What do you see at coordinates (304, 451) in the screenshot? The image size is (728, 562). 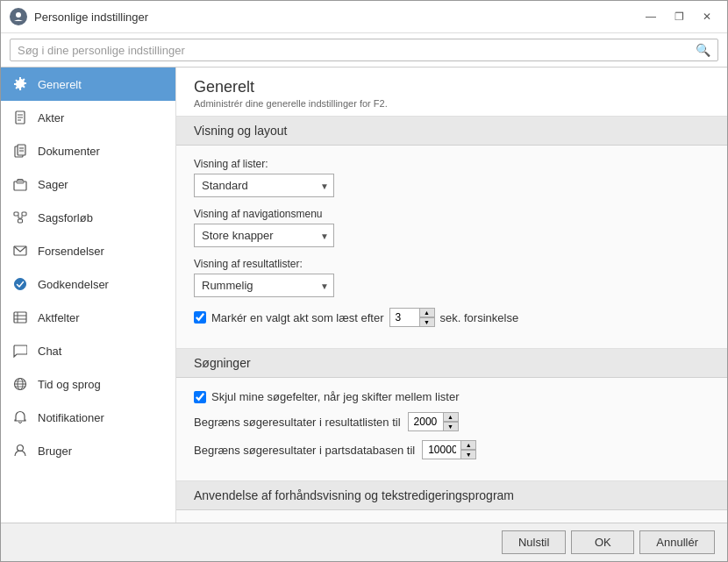 I see `label-begraens-parts: Begræns søgeresultater i partsdatabasen …` at bounding box center [304, 451].